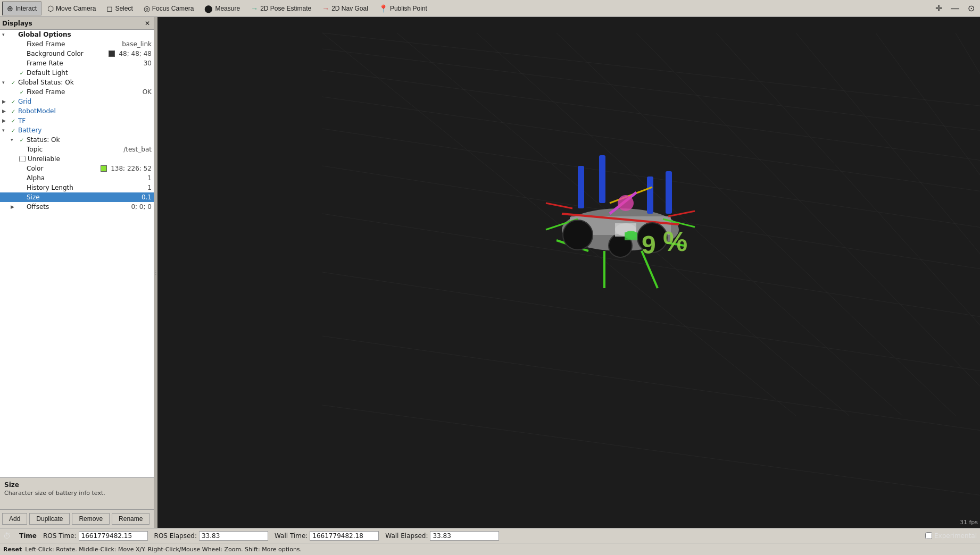 The image size is (980, 555). Describe the element at coordinates (490, 9) in the screenshot. I see `toolbar: ⊕ Interact ⬡ Move Camera ◻ Select ◎ Focu…` at that location.